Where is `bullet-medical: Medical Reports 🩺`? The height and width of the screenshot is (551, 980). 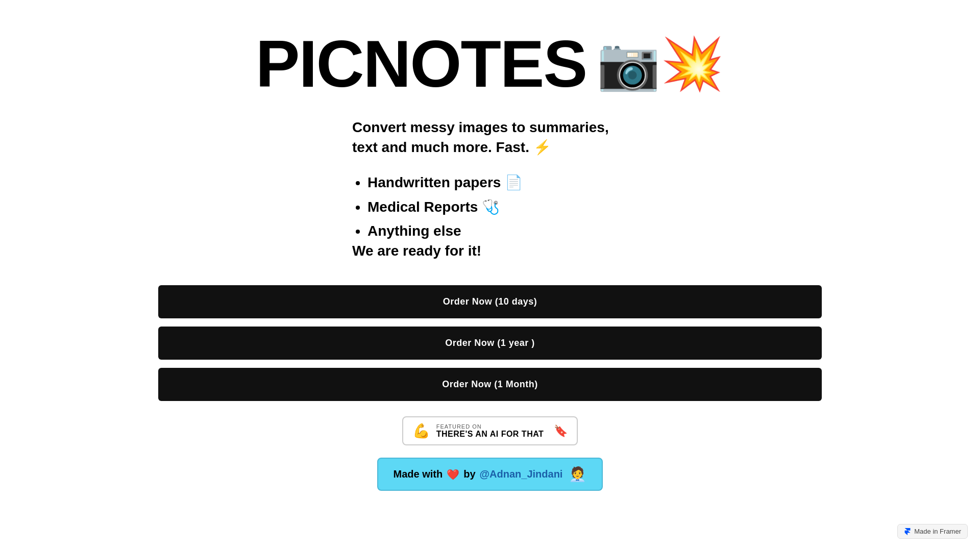
bullet-medical: Medical Reports 🩺 is located at coordinates (445, 207).